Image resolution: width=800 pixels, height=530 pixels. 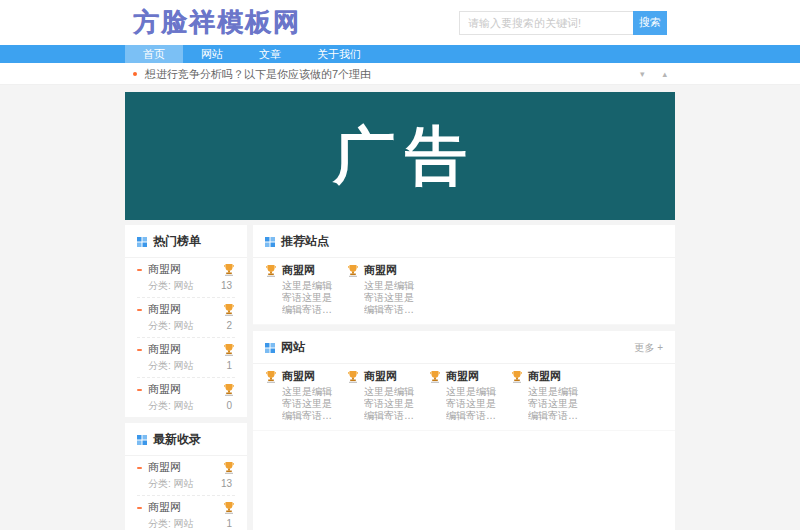 I want to click on nav-item-about: 关于我们, so click(x=339, y=54).